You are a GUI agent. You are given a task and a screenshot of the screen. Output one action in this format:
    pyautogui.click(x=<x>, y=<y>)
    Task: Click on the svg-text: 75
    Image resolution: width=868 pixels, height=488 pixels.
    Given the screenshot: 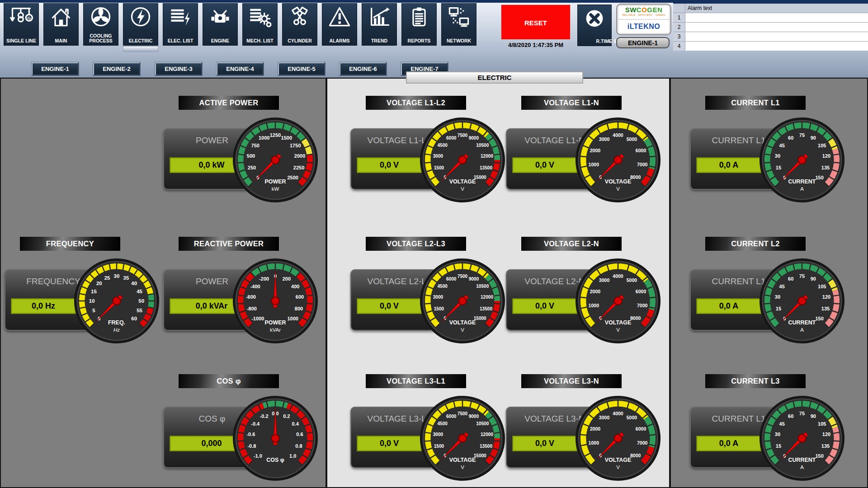 What is the action you would take?
    pyautogui.click(x=802, y=276)
    